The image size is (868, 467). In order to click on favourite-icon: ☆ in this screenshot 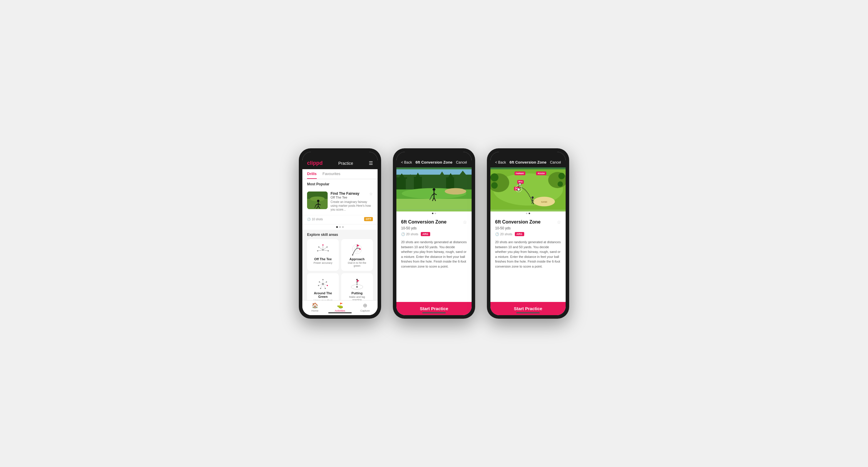, I will do `click(371, 194)`.